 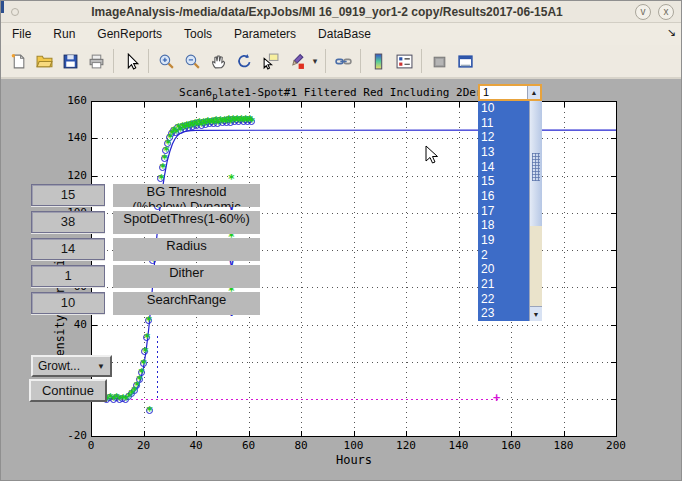 I want to click on x-tick-label: 100, so click(x=354, y=446).